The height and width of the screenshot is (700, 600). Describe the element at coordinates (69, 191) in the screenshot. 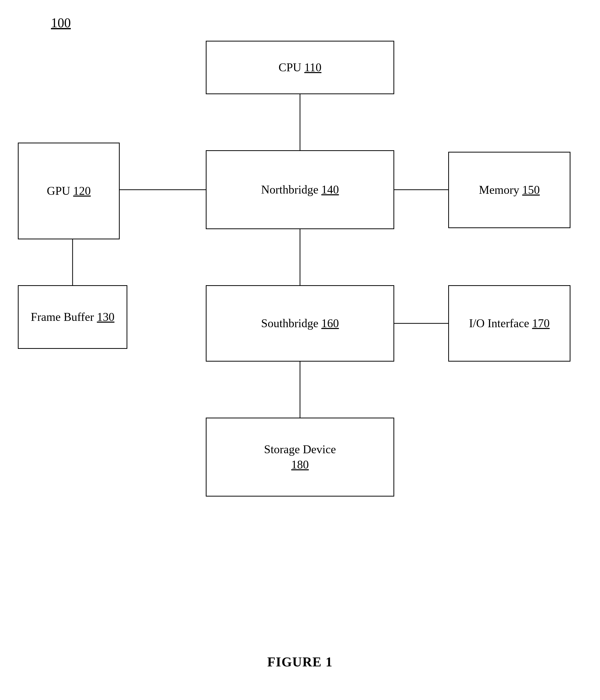

I see `gpu-label: GPU 120` at that location.